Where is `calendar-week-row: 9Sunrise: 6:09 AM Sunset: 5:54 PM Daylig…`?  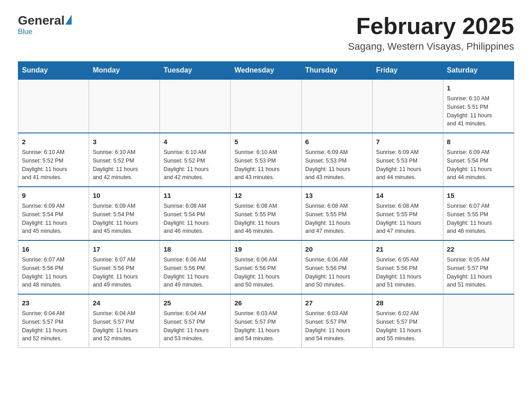
calendar-week-row: 9Sunrise: 6:09 AM Sunset: 5:54 PM Daylig… is located at coordinates (266, 214).